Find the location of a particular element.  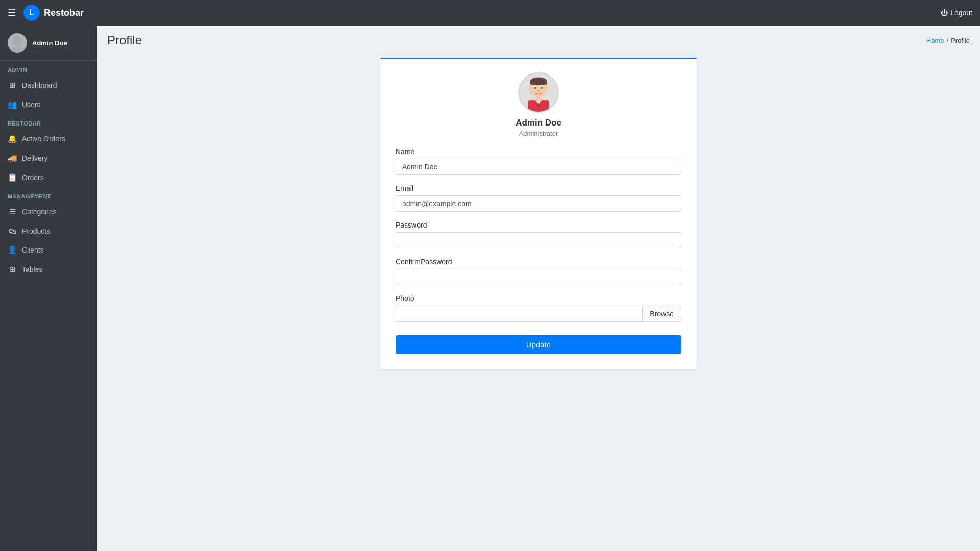

profile-display-name: Admin Doe is located at coordinates (538, 123).